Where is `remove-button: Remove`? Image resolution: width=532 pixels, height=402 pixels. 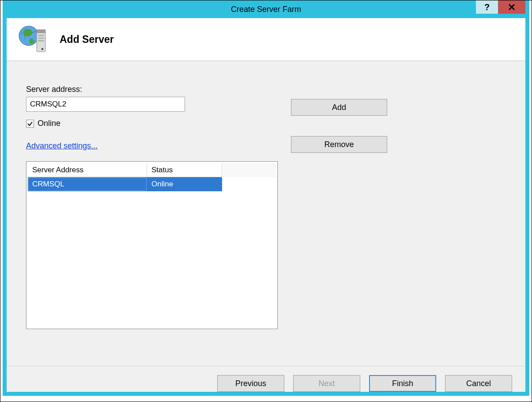
remove-button: Remove is located at coordinates (339, 144).